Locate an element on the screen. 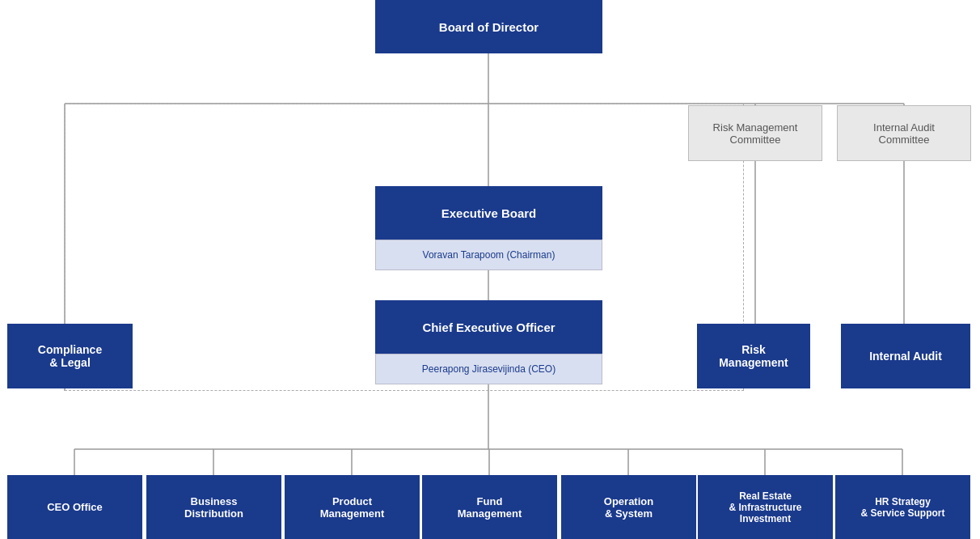  risk-management-label: Risk Management is located at coordinates (754, 356).